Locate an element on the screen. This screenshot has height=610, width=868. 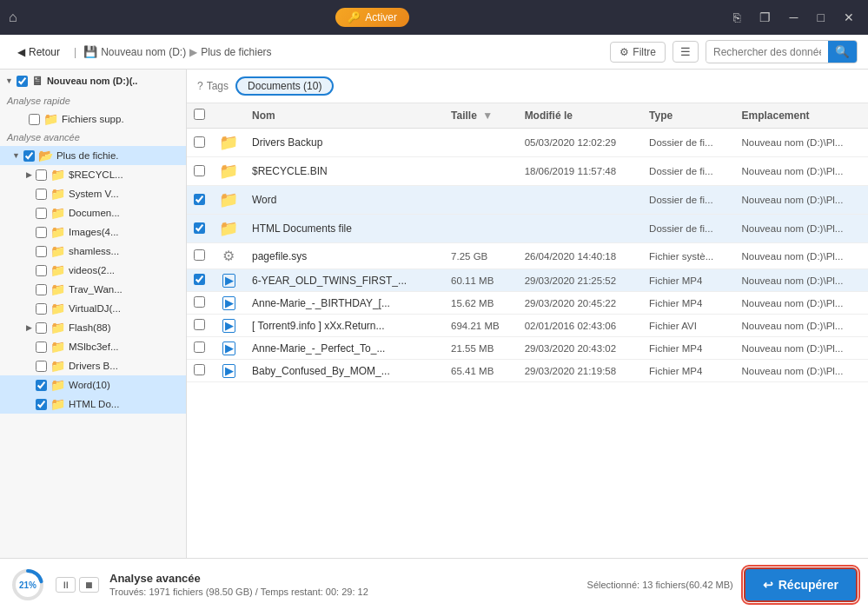
sidebar-item-plus-fichiers: ▼ 📂 Plus de fichie. is located at coordinates (93, 156).